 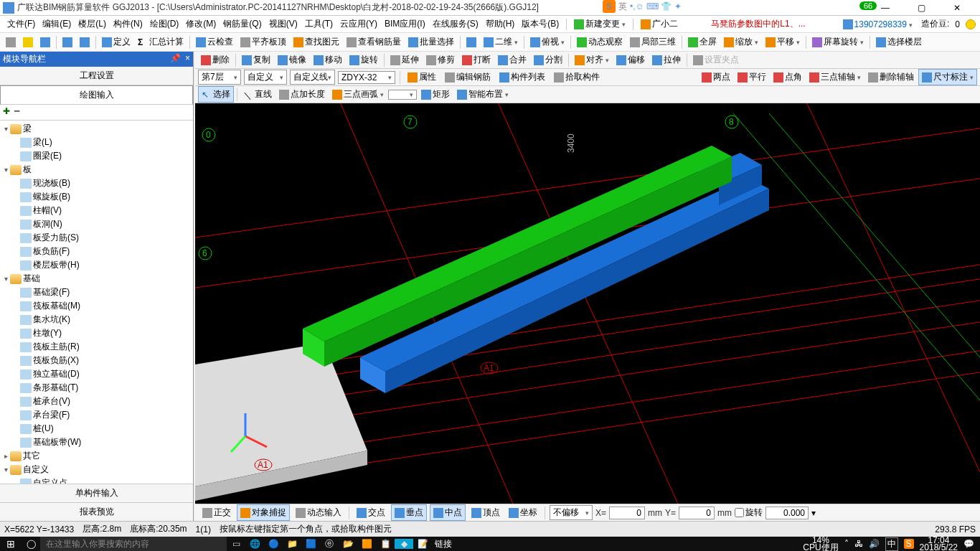 What do you see at coordinates (364, 60) in the screenshot?
I see `rotate-button: 旋转` at bounding box center [364, 60].